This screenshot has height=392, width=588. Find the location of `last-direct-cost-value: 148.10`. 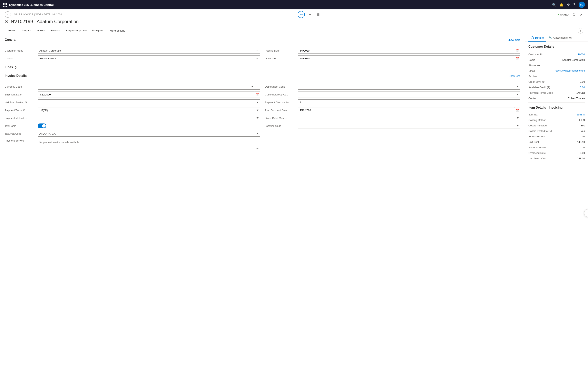

last-direct-cost-value: 148.10 is located at coordinates (581, 158).